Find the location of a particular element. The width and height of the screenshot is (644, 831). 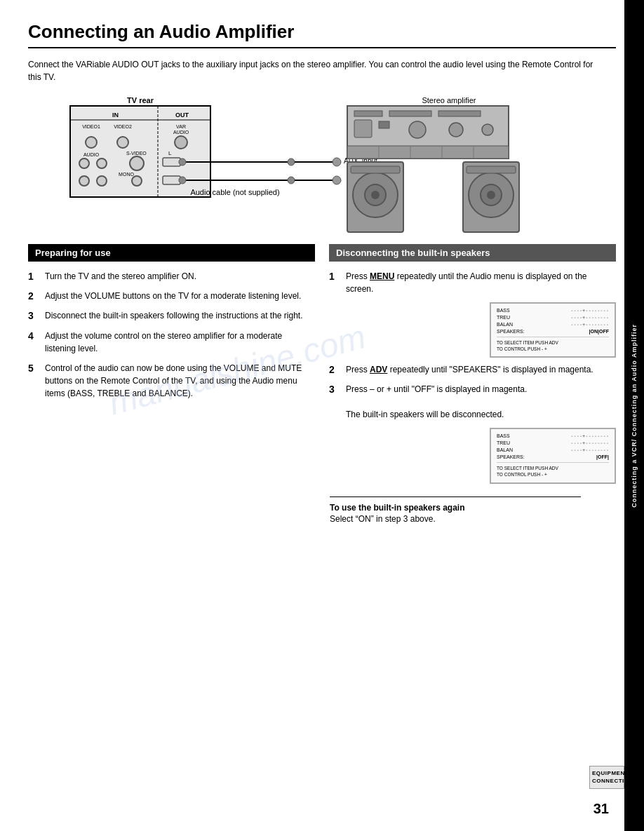

screen2-treble-value: ----+-------- is located at coordinates (589, 443).